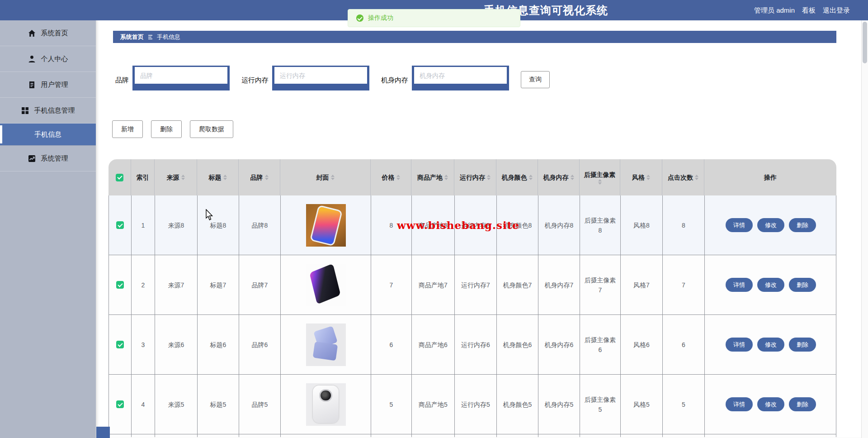 The height and width of the screenshot is (438, 868). I want to click on success-toast: 操作成功, so click(434, 18).